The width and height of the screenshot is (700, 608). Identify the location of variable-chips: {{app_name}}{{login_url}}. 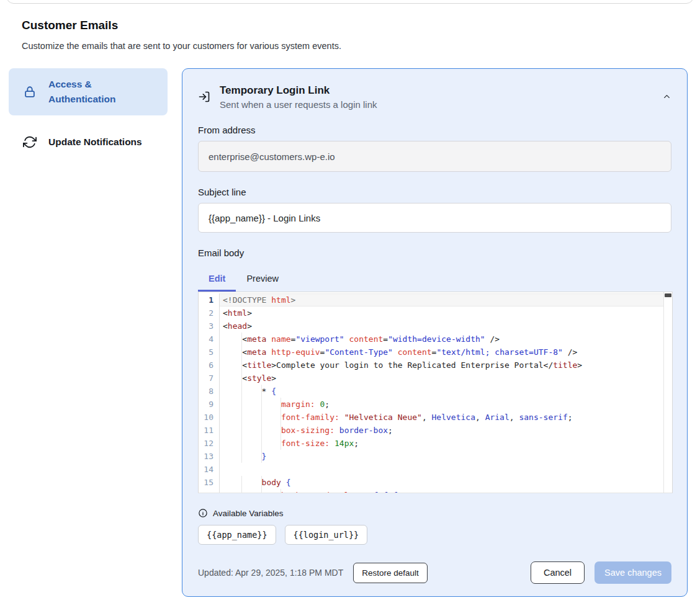
(434, 535).